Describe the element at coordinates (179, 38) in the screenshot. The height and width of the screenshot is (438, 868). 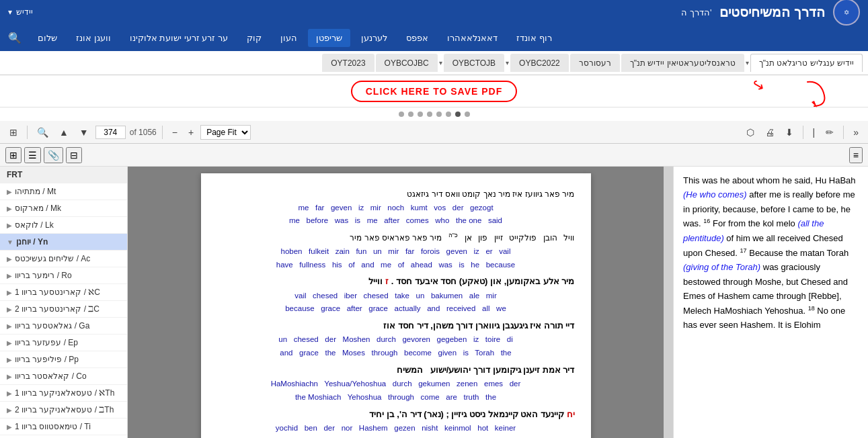
I see `nav-item-er: ער זרע זרעי ישועת אלוקינו` at that location.